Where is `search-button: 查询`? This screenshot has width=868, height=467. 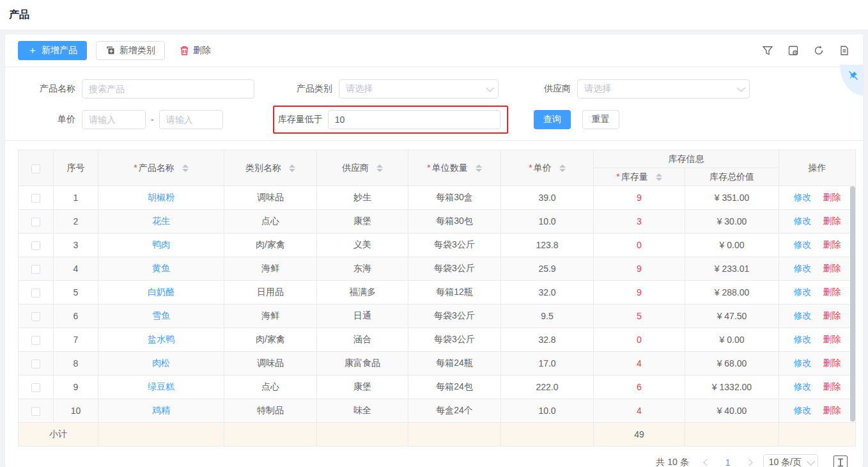 search-button: 查询 is located at coordinates (552, 120).